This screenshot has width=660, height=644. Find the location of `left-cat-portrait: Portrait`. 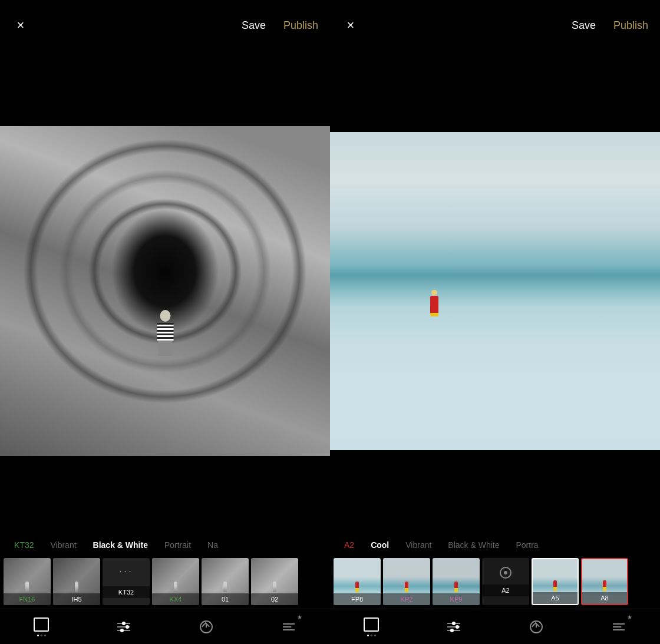

left-cat-portrait: Portrait is located at coordinates (178, 545).